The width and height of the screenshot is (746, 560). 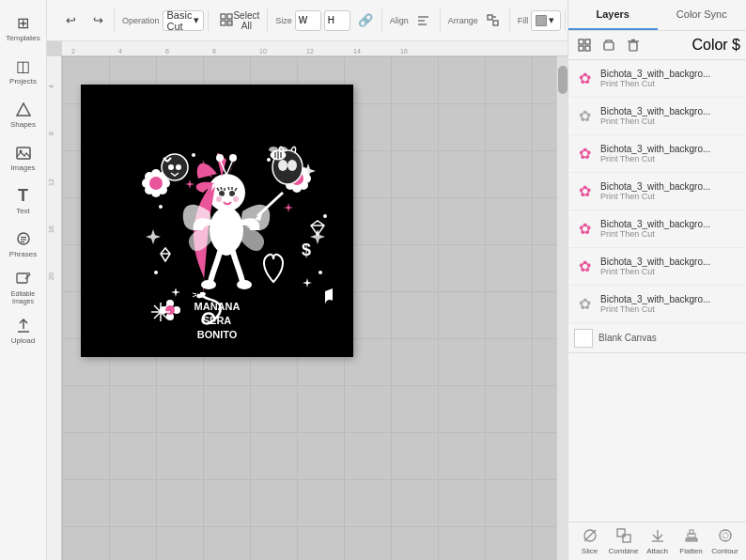 What do you see at coordinates (562, 308) in the screenshot?
I see `vertical-scrollbar` at bounding box center [562, 308].